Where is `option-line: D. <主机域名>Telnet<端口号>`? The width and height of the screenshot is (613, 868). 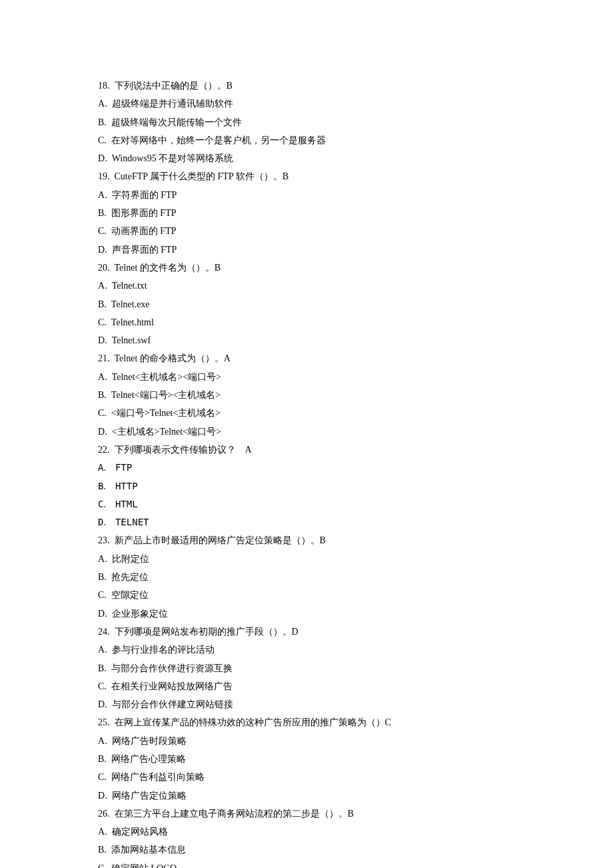
option-line: D. <主机域名>Telnet<端口号> is located at coordinates (312, 432).